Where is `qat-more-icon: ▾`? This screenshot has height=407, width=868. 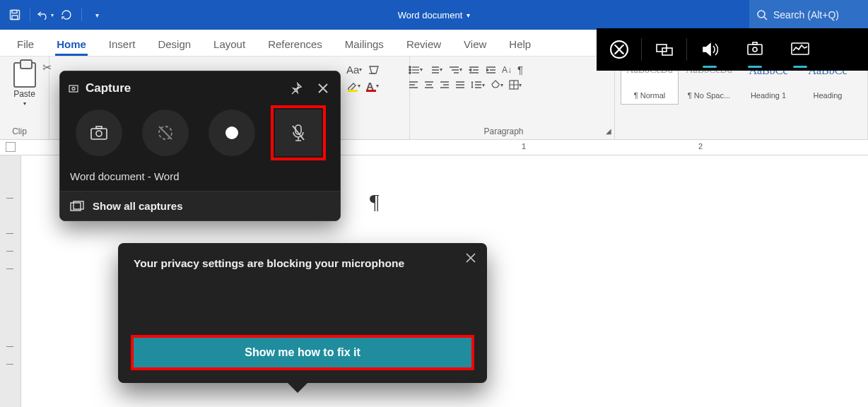 qat-more-icon: ▾ is located at coordinates (97, 15).